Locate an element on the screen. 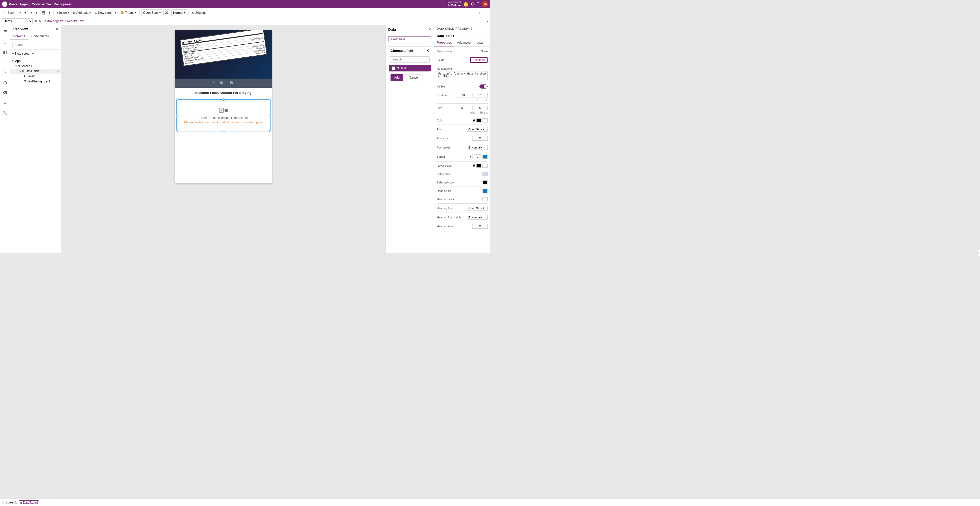  power-apps-icon is located at coordinates (5, 4).